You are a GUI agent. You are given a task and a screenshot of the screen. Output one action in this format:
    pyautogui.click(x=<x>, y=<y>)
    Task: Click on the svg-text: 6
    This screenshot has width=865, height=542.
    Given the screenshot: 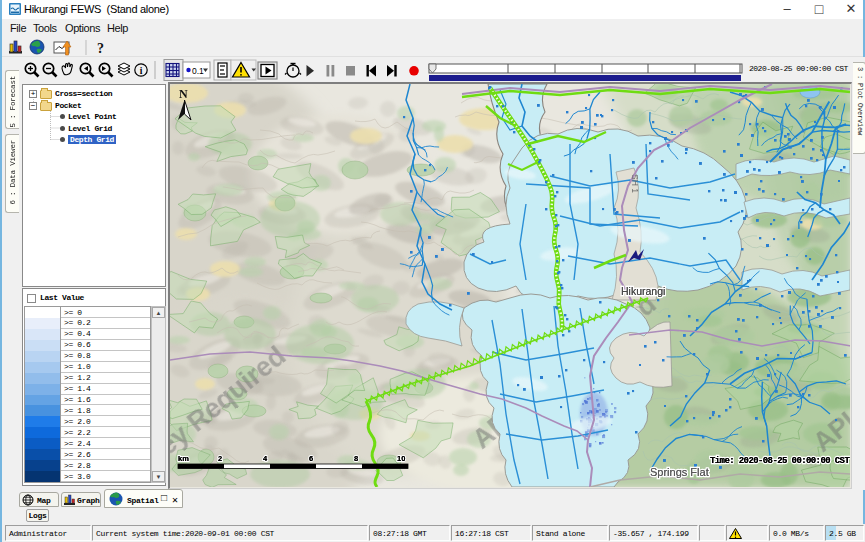 What is the action you would take?
    pyautogui.click(x=311, y=458)
    